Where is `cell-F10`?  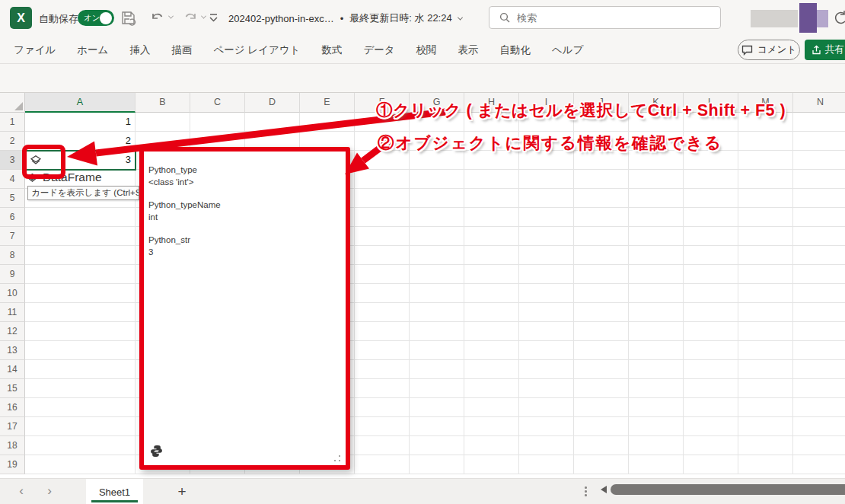
cell-F10 is located at coordinates (382, 294).